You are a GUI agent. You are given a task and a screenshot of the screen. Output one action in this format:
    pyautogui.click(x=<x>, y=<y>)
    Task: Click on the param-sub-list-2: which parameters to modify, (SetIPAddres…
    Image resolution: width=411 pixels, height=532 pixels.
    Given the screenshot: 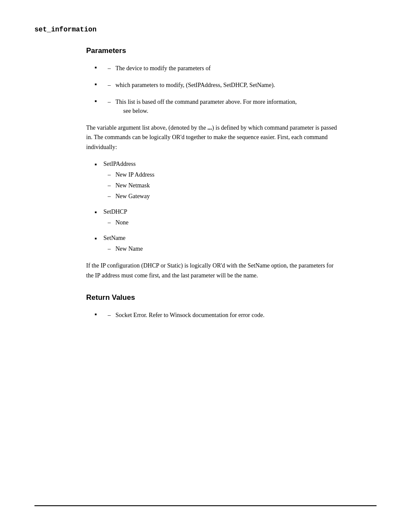 What is the action you would take?
    pyautogui.click(x=242, y=85)
    